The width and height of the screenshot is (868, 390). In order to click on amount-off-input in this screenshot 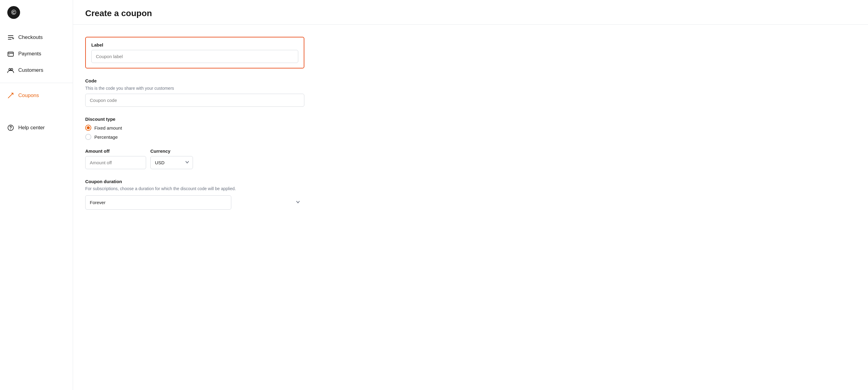, I will do `click(116, 162)`.